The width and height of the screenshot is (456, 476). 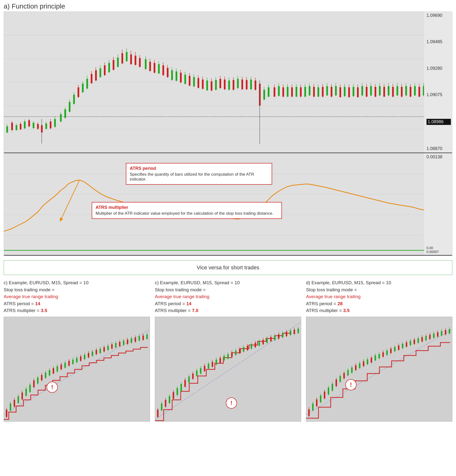 What do you see at coordinates (199, 177) in the screenshot?
I see `atrs-period-text: Specifies the quantity of bars utilized …` at bounding box center [199, 177].